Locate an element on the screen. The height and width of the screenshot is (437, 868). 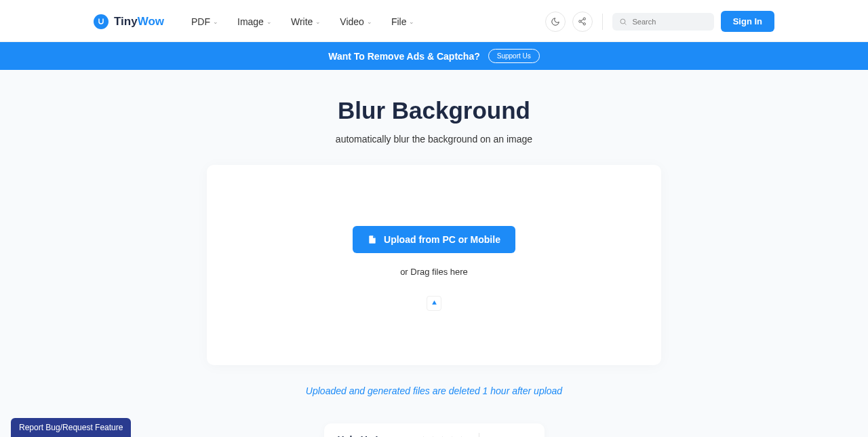
nav-image: Image⌄ is located at coordinates (255, 22).